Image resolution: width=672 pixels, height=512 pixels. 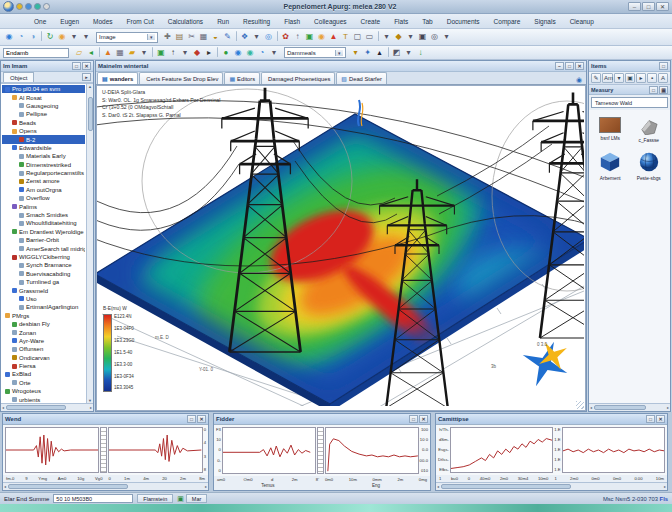 What do you see at coordinates (90, 400) in the screenshot?
I see `scroll-down-icon: ▼` at bounding box center [90, 400].